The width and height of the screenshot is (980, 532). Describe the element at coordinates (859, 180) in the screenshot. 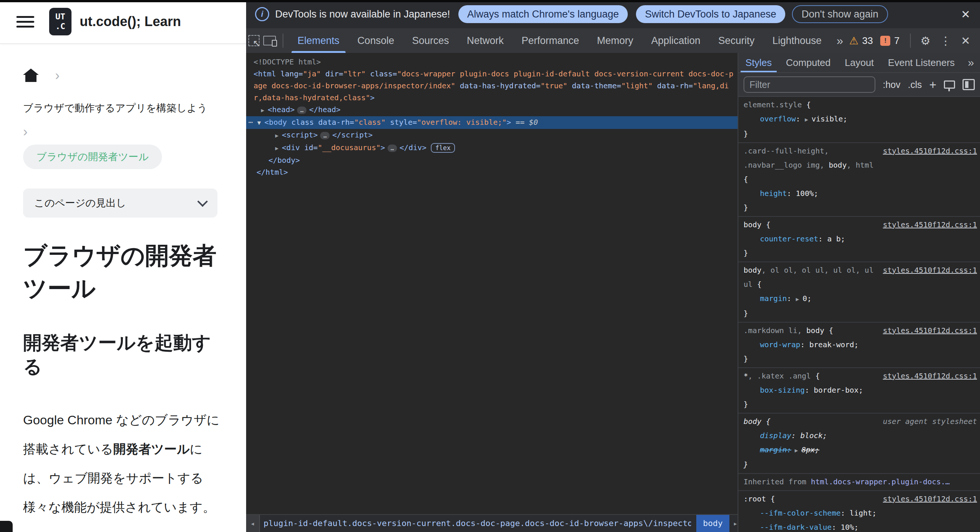

I see `rule-card-full-height: .card--full-height, .navbar__logo img, b…` at that location.